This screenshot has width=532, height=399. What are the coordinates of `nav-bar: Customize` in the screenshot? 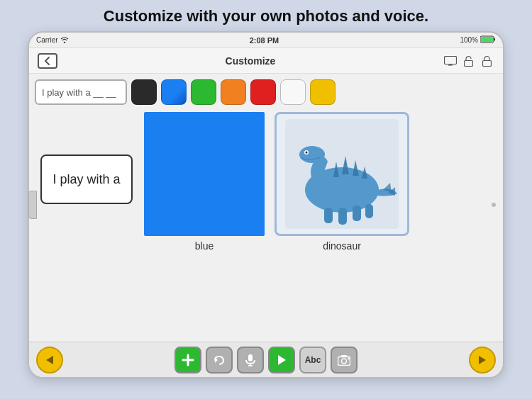 It's located at (266, 61).